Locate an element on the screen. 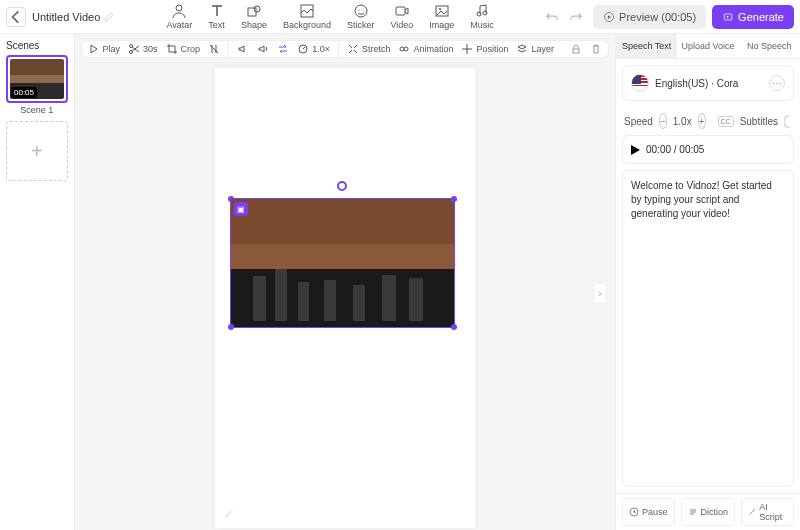 Image resolution: width=800 pixels, height=530 pixels. speed-increase-button: + is located at coordinates (702, 121).